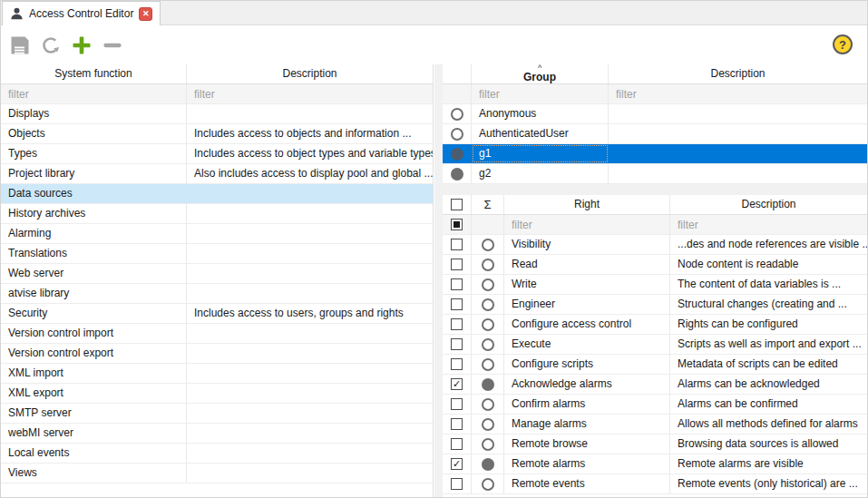 The image size is (868, 498). What do you see at coordinates (217, 154) in the screenshot?
I see `system-function-row: TypesIncludes access to object types and…` at bounding box center [217, 154].